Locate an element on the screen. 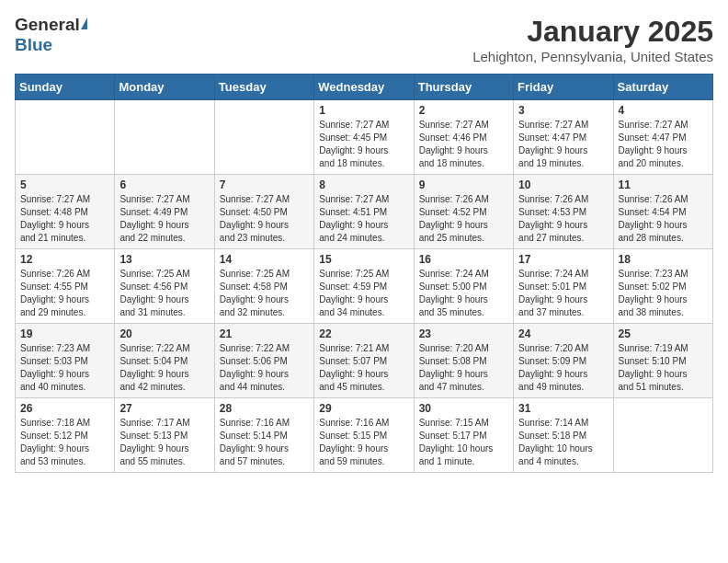  calendar-cell: 25Sunrise: 7:19 AM Sunset: 5:10 PM Dayli… is located at coordinates (663, 361).